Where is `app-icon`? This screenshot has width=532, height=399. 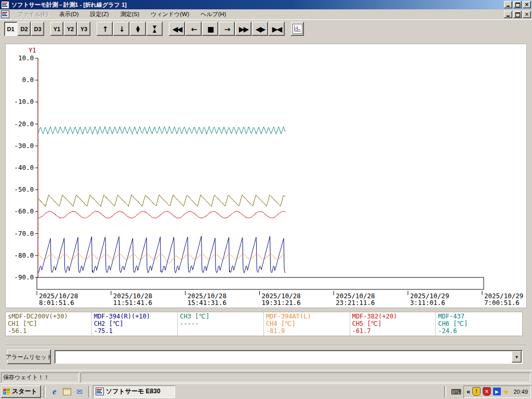 app-icon is located at coordinates (100, 392).